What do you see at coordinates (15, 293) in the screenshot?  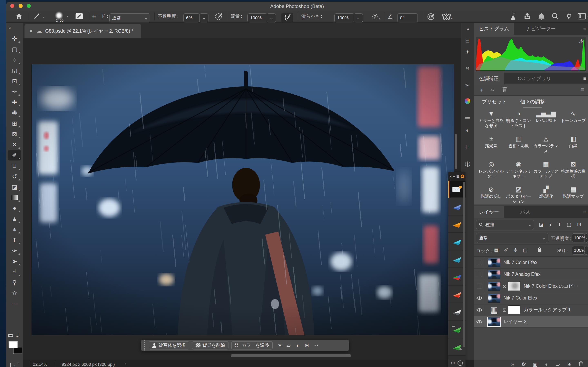 I see `custom-shape-tool: ☆` at bounding box center [15, 293].